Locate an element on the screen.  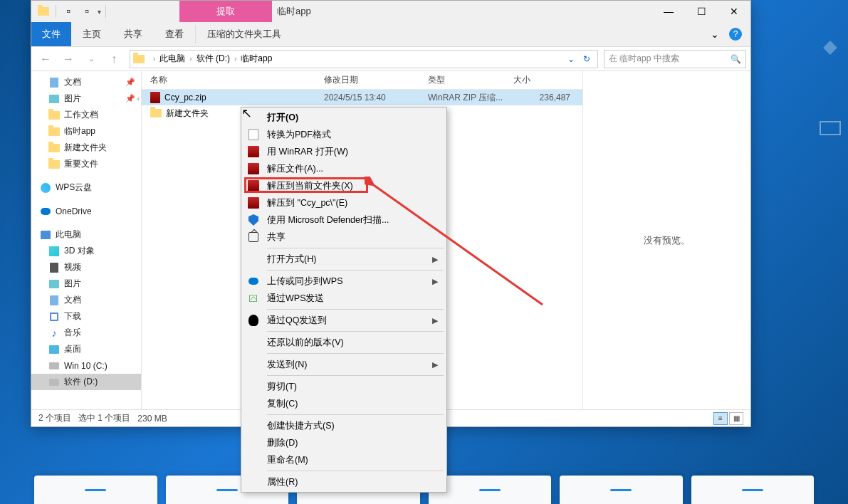
defender-icon is located at coordinates (253, 220).